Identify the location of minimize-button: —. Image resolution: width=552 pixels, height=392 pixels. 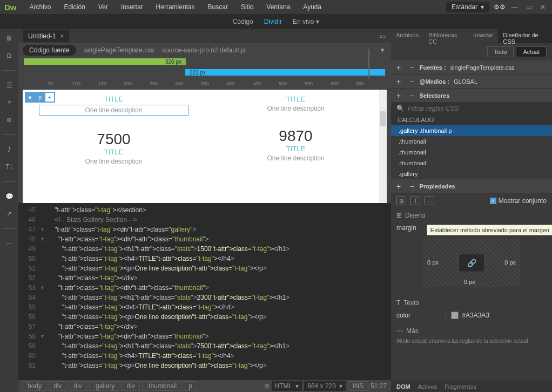
(515, 7).